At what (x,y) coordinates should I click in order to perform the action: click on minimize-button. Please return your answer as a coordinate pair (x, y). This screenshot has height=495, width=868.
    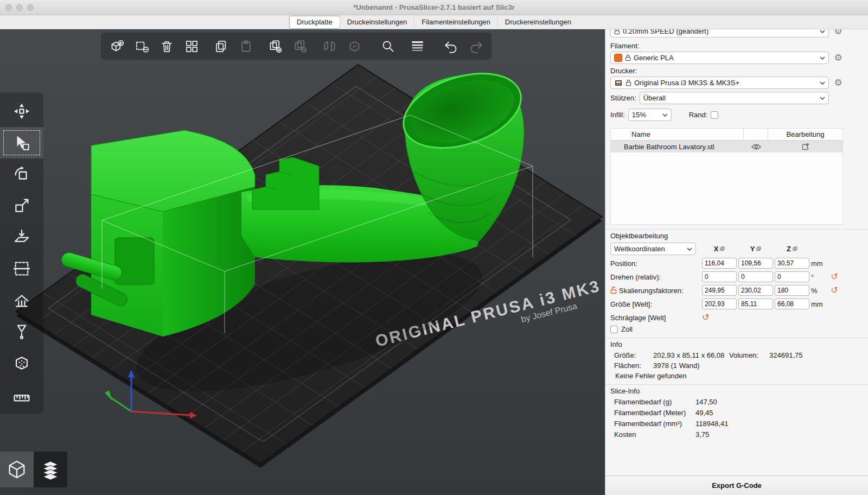
    Looking at the image, I should click on (20, 8).